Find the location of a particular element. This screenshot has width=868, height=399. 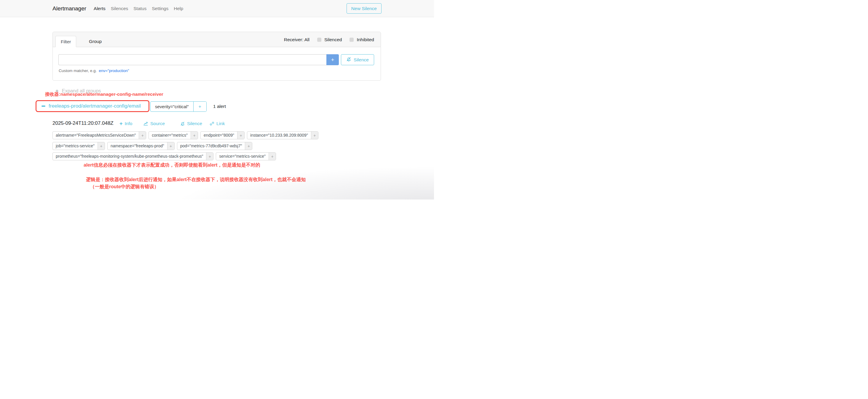

nav-silences: Silences is located at coordinates (120, 9).